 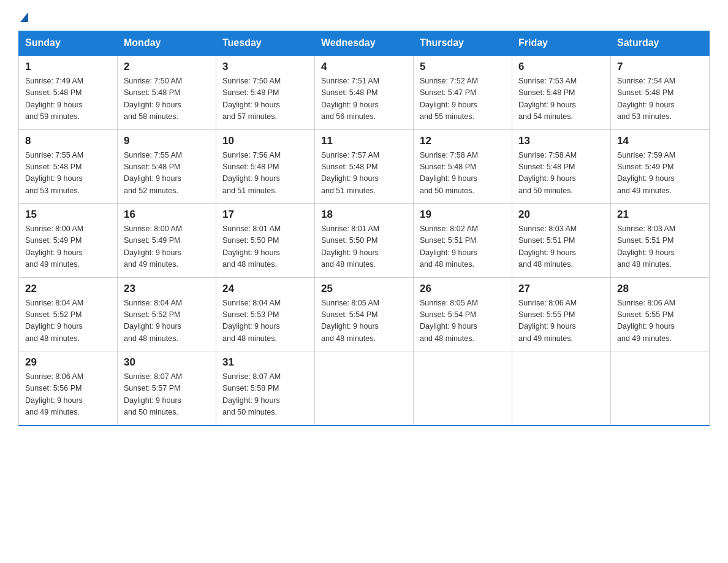 I want to click on day-number: 20, so click(x=561, y=215).